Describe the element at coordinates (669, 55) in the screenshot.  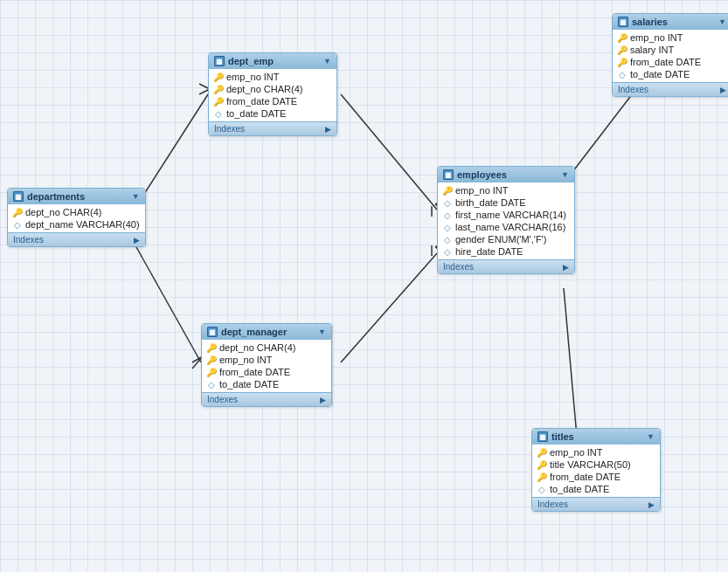
I see `table-salaries: ▦ salaries ▼ 🔑 emp_no INT 🔑 salary INT 🔑…` at that location.